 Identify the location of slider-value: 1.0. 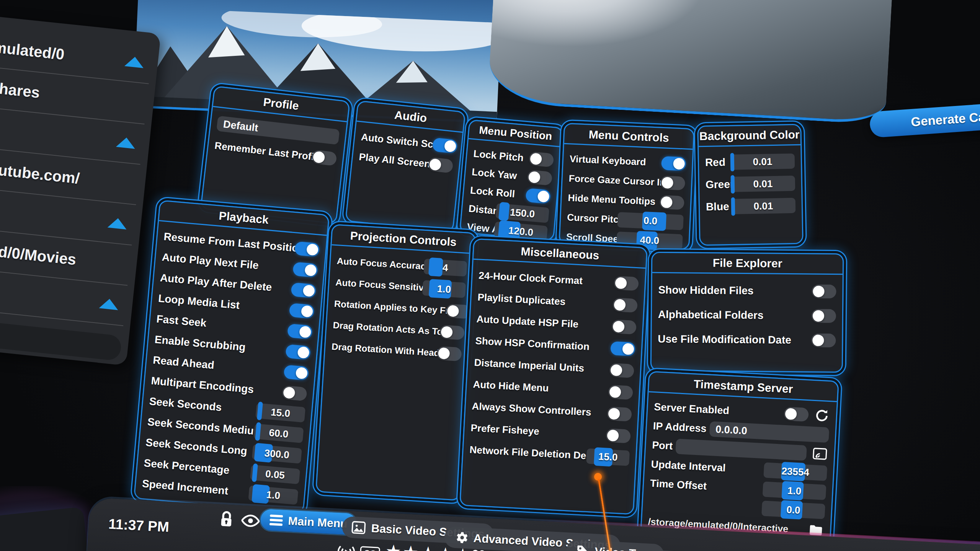
(444, 289).